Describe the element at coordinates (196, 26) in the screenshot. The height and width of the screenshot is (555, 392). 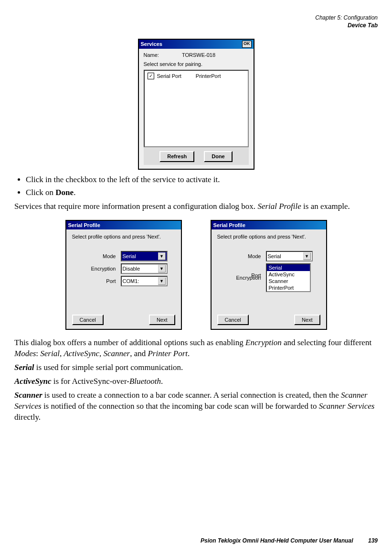
I see `header-section: Device Tab` at that location.